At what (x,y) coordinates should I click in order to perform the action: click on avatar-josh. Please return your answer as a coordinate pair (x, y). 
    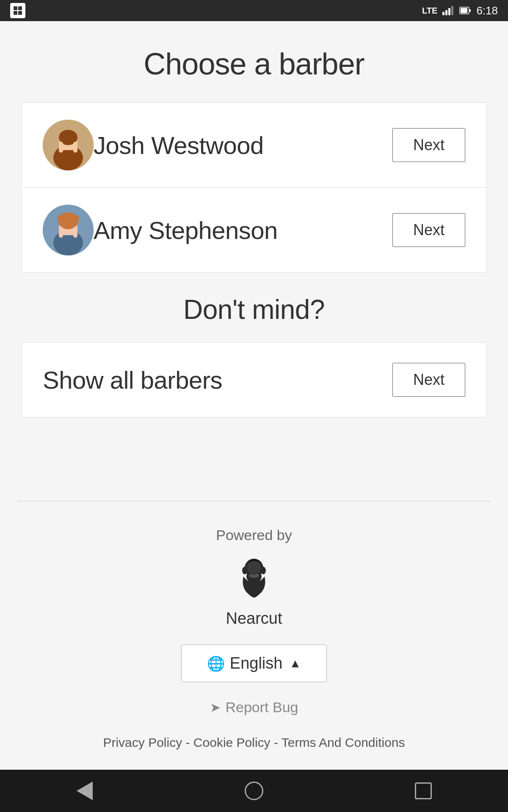
    Looking at the image, I should click on (68, 145).